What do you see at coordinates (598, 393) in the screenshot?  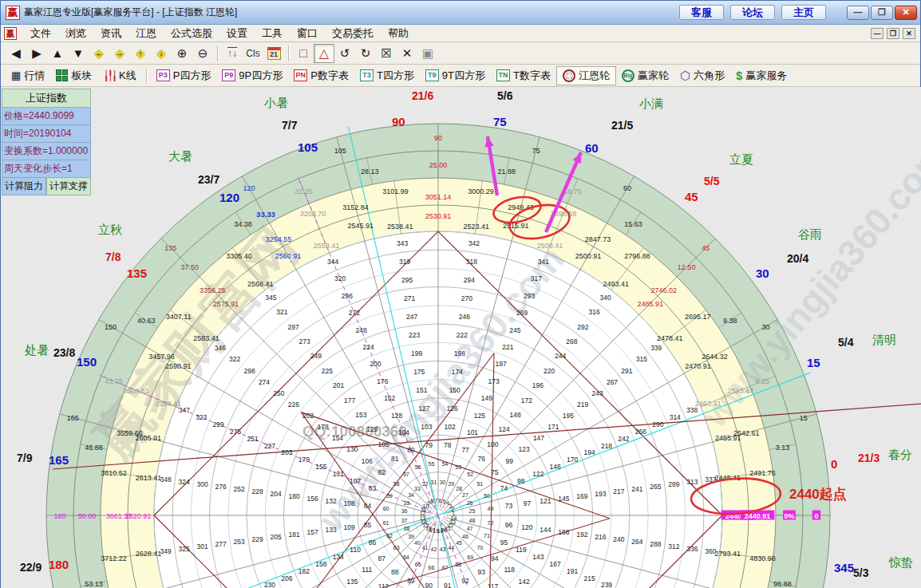 I see `spiral-number: 243` at bounding box center [598, 393].